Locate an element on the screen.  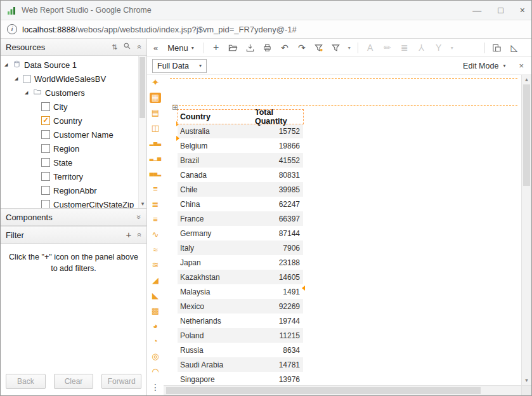
pie-chart-2-icon: ◔ is located at coordinates (155, 341).